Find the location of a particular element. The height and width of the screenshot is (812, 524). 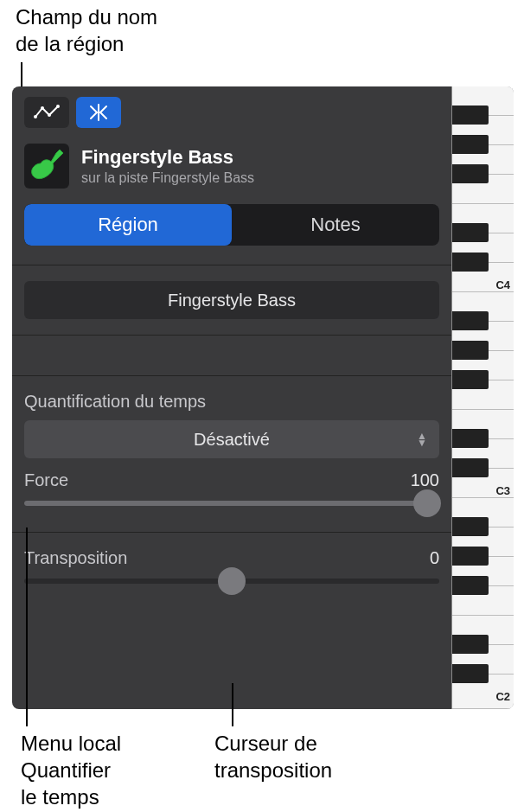

quantize-label: Quantification du temps is located at coordinates (232, 401).